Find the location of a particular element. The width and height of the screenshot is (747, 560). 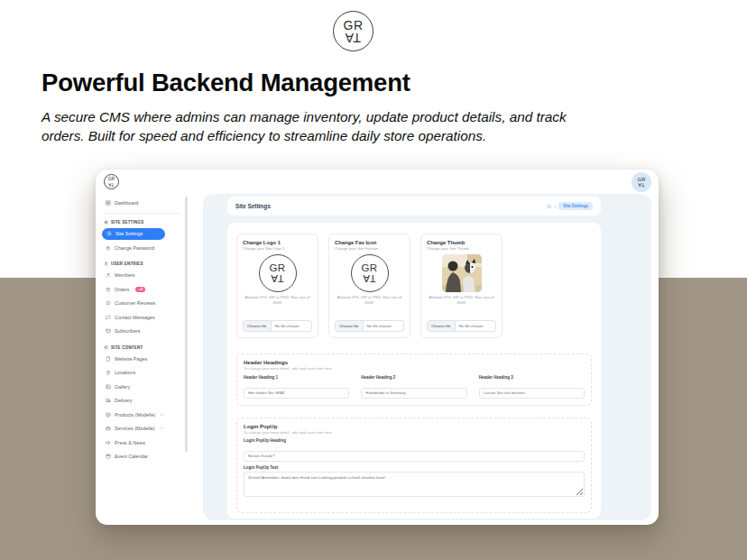

sidebar-logo-bottom: TA is located at coordinates (111, 184).